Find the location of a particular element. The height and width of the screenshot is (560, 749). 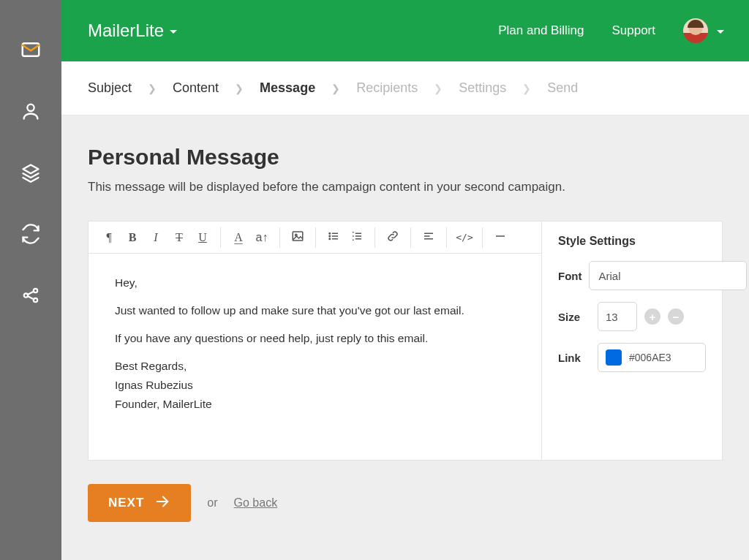

sidebar-item-forms is located at coordinates (31, 174).